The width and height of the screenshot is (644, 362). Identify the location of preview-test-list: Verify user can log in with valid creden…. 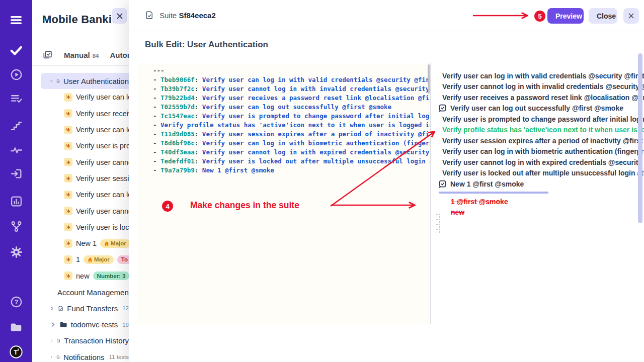
(541, 144).